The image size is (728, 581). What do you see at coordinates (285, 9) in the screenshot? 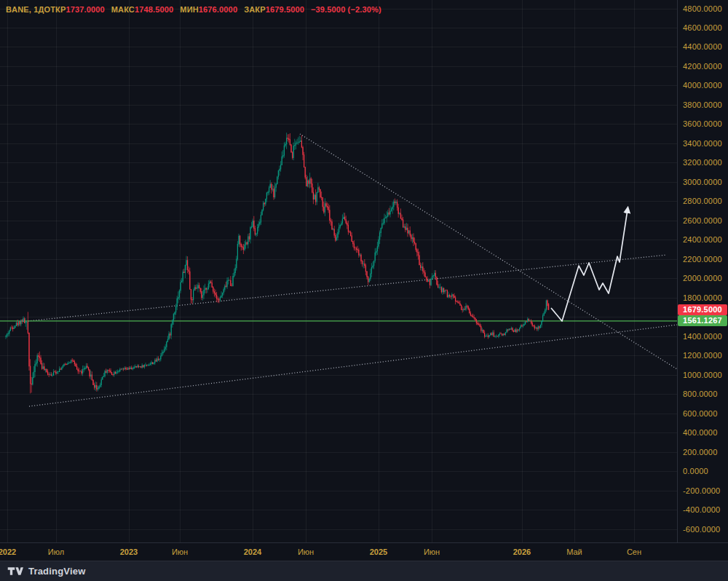
I see `close-value: 1679.5000` at bounding box center [285, 9].